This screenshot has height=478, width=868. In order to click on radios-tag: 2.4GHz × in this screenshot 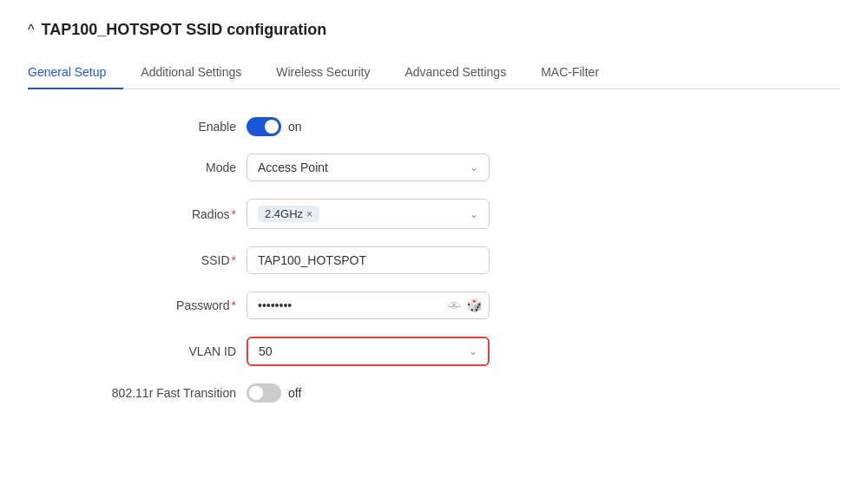, I will do `click(288, 213)`.